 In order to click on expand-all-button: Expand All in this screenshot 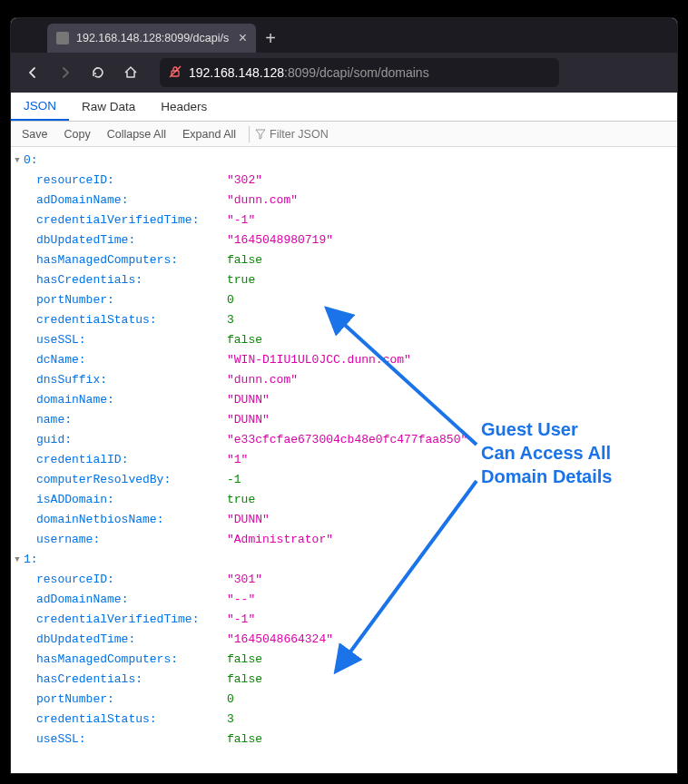, I will do `click(209, 134)`.